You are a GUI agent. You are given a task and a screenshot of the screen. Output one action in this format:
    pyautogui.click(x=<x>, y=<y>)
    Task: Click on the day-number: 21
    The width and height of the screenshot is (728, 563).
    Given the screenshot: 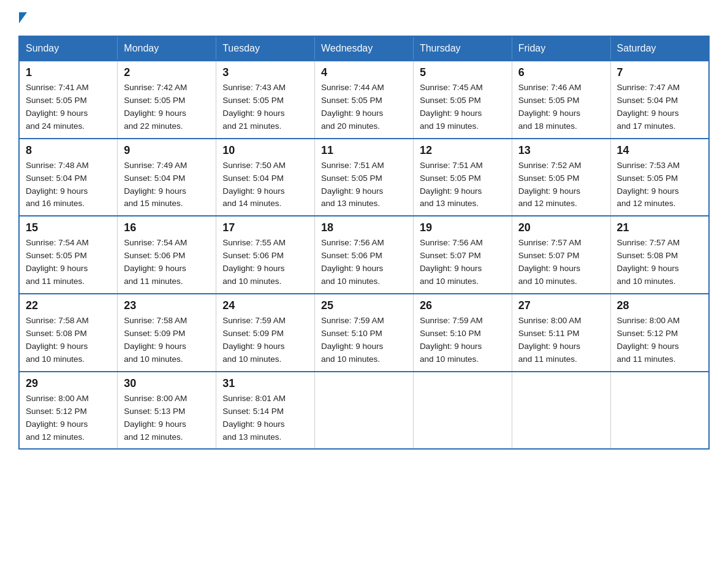 What is the action you would take?
    pyautogui.click(x=659, y=228)
    